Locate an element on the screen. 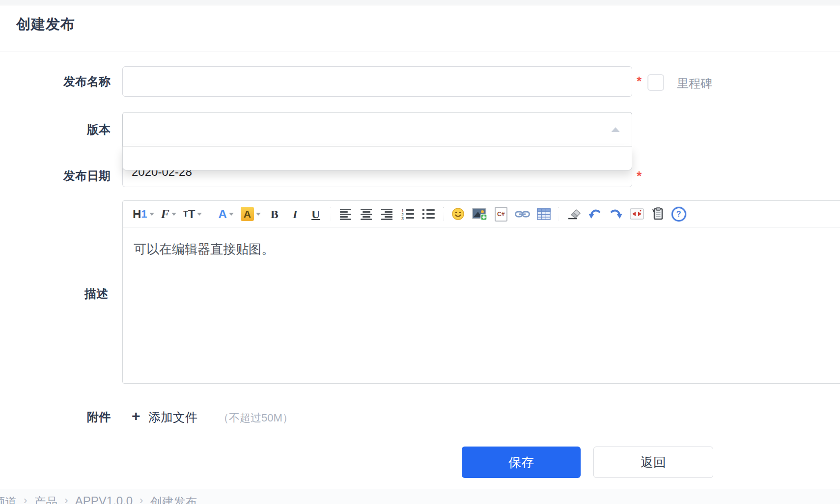  insert-link-icon is located at coordinates (523, 214).